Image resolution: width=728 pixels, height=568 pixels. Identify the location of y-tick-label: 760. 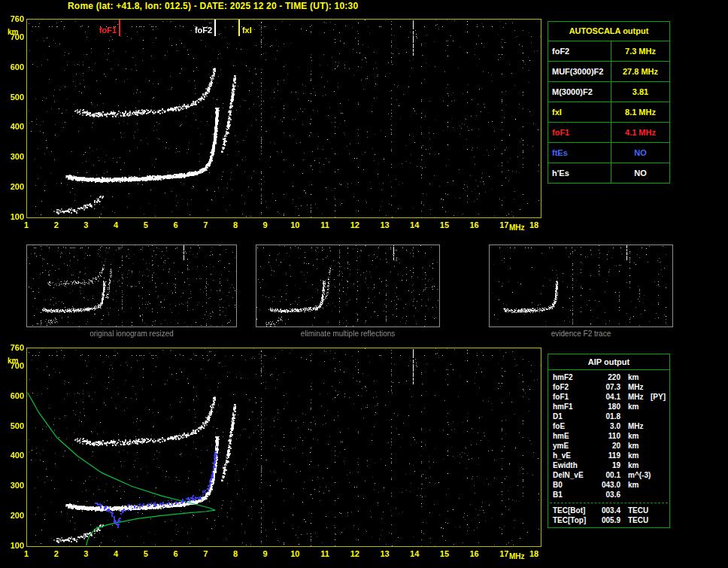
(14, 348).